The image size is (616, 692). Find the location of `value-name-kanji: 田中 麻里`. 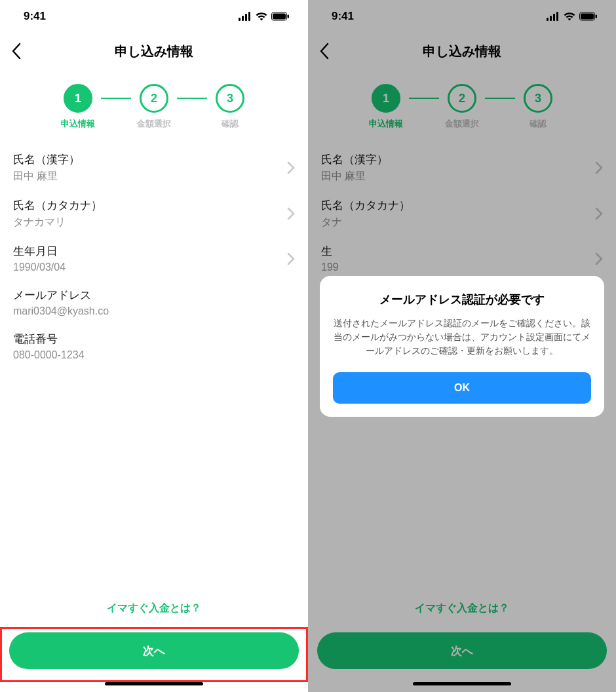

value-name-kanji: 田中 麻里 is located at coordinates (47, 177).